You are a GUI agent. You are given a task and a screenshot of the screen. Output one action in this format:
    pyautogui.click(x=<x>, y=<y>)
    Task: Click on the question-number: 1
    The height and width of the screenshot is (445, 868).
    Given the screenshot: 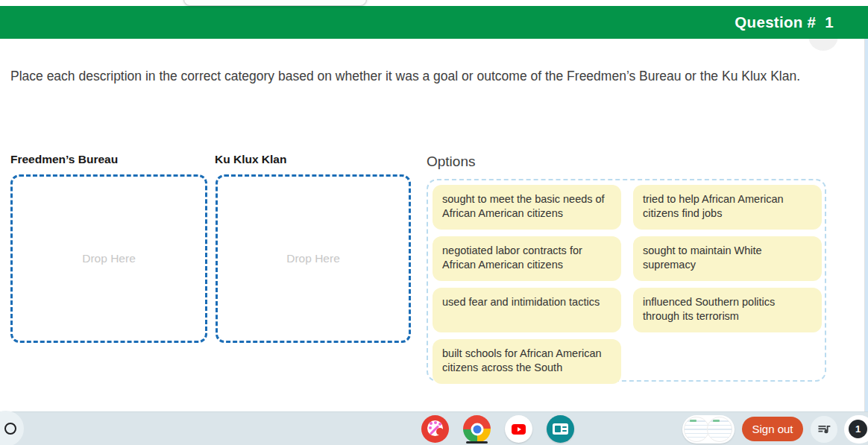 What is the action you would take?
    pyautogui.click(x=829, y=22)
    